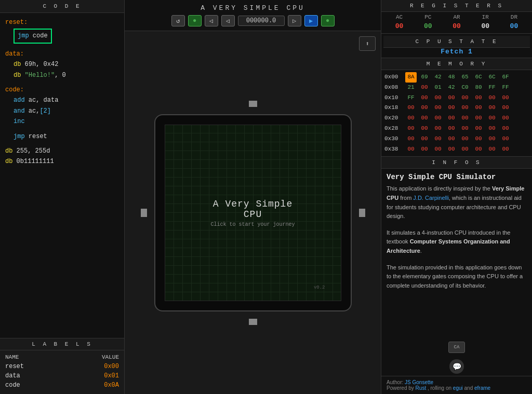 The width and height of the screenshot is (532, 394). Describe the element at coordinates (506, 98) in the screenshot. I see `mem-cell-2-7: 00` at that location.